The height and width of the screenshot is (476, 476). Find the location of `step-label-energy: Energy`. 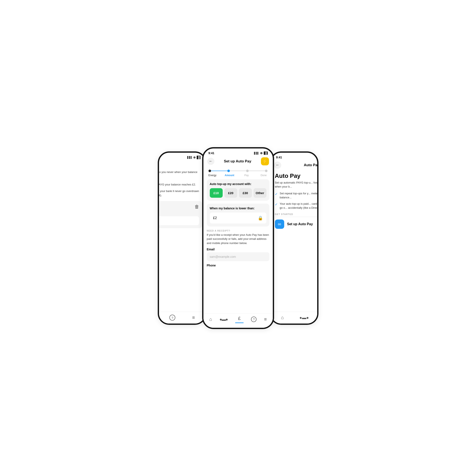

step-label-energy: Energy is located at coordinates (212, 175).